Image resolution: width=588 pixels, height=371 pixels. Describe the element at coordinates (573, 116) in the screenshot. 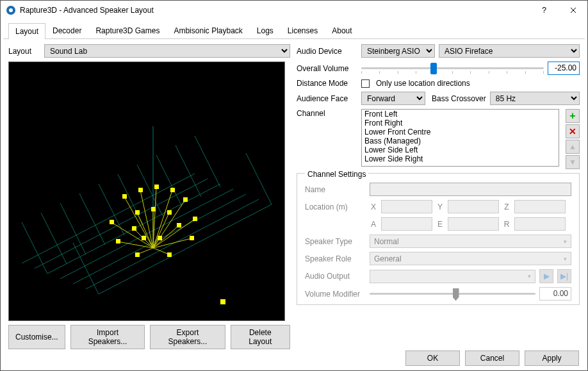

I see `add-channel-button: +` at that location.